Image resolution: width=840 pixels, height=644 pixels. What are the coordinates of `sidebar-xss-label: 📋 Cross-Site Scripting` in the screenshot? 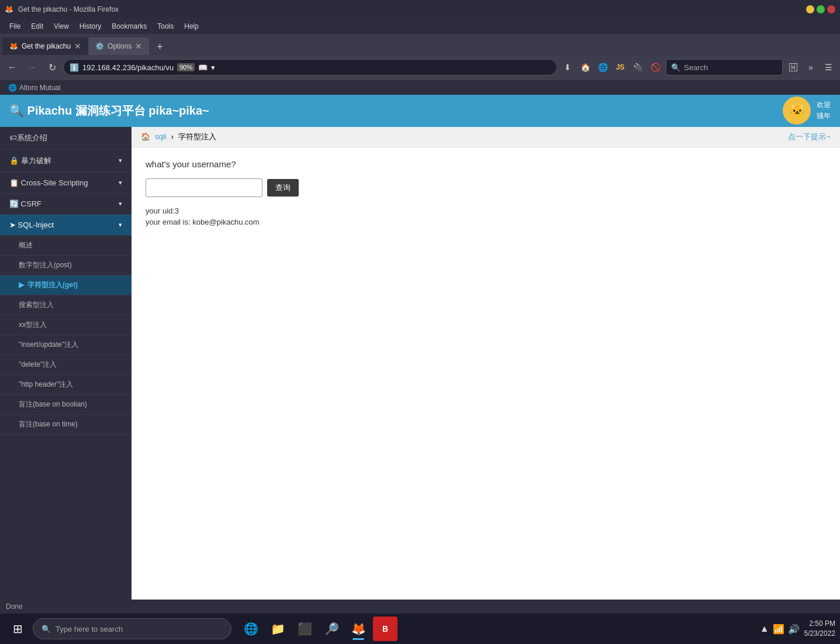 It's located at (49, 182).